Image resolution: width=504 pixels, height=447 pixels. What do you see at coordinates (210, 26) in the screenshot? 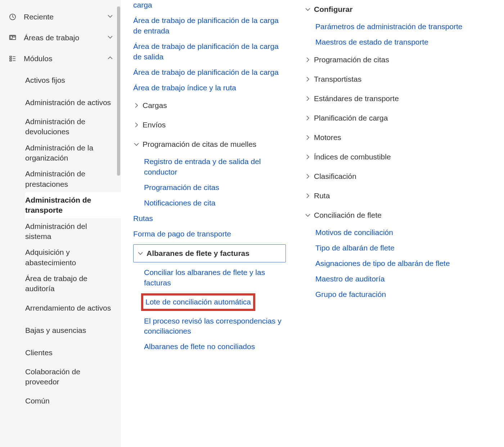
I see `link-area-carga-entrada: Área de trabajo de planificación de la c…` at bounding box center [210, 26].